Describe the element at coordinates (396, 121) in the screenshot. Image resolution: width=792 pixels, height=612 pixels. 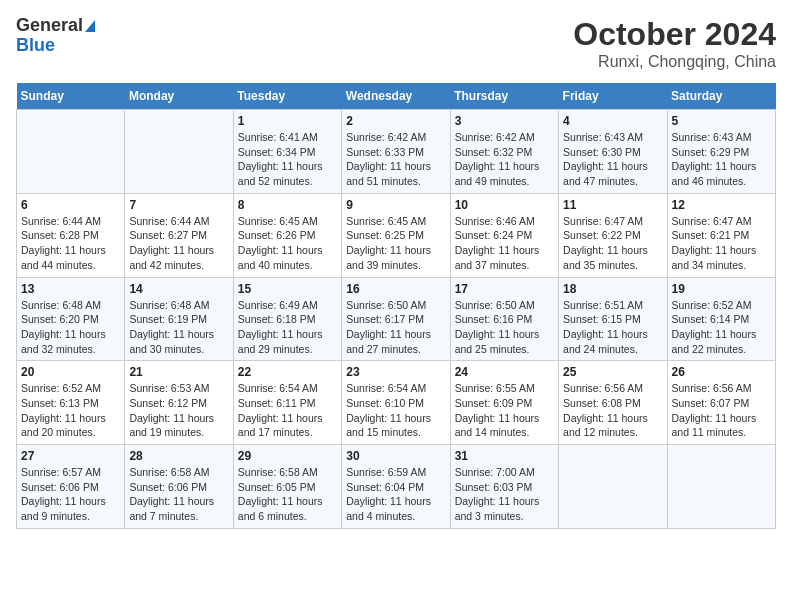
I see `day-number: 2` at that location.